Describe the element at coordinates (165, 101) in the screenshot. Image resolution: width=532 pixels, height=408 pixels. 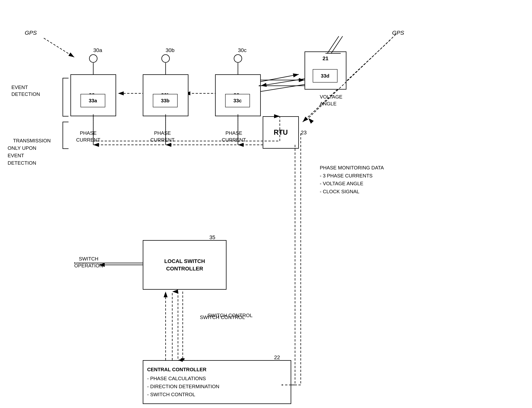
I see `box-33b: 33b` at that location.